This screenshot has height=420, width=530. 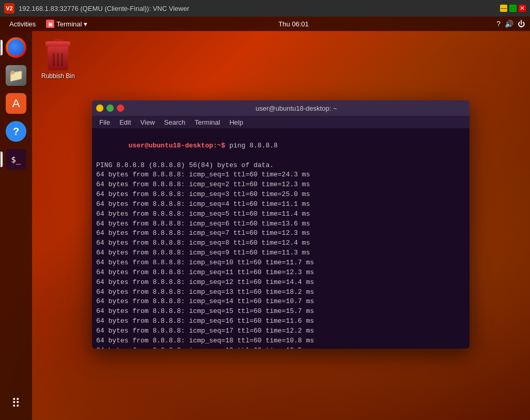 What do you see at coordinates (16, 76) in the screenshot?
I see `sidebar-item-files` at bounding box center [16, 76].